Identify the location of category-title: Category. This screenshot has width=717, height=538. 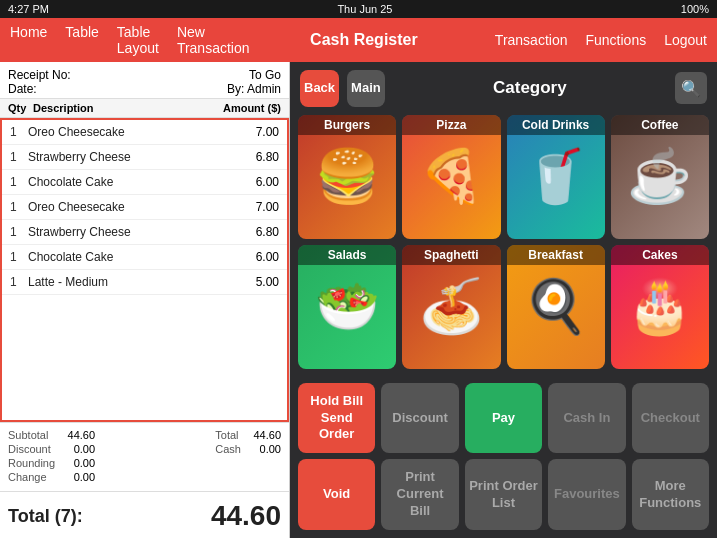
(530, 88).